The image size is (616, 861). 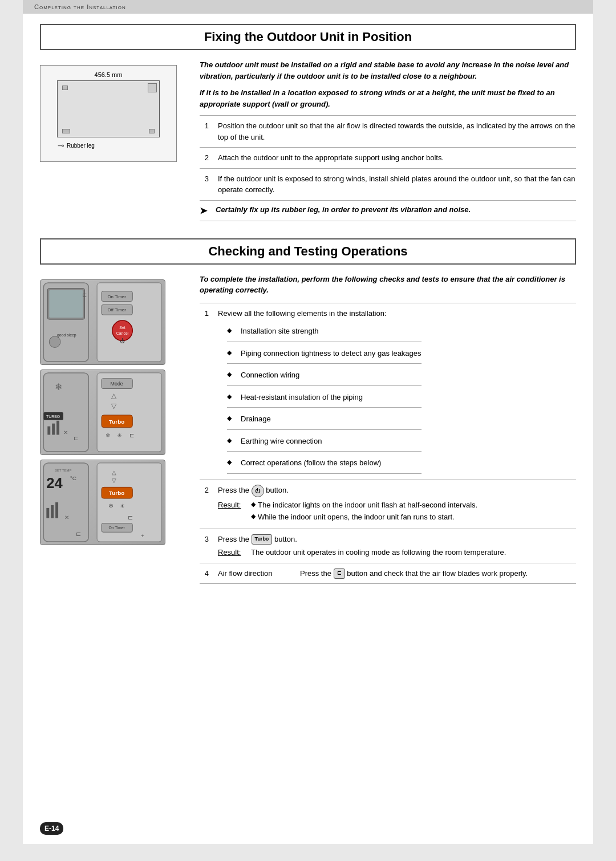 I want to click on section2-intro: To complete the installation, perform th…, so click(x=388, y=285).